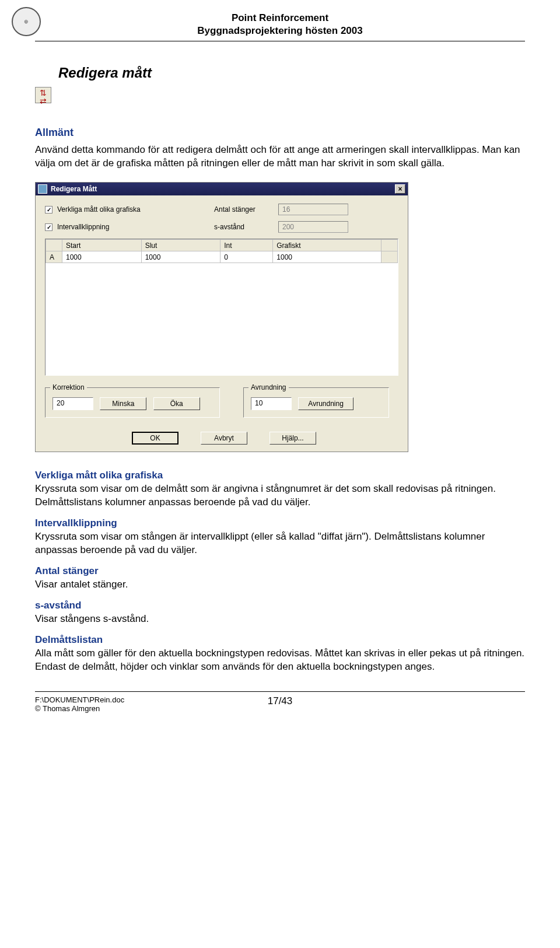  Describe the element at coordinates (247, 257) in the screenshot. I see `cell-int: 0` at that location.